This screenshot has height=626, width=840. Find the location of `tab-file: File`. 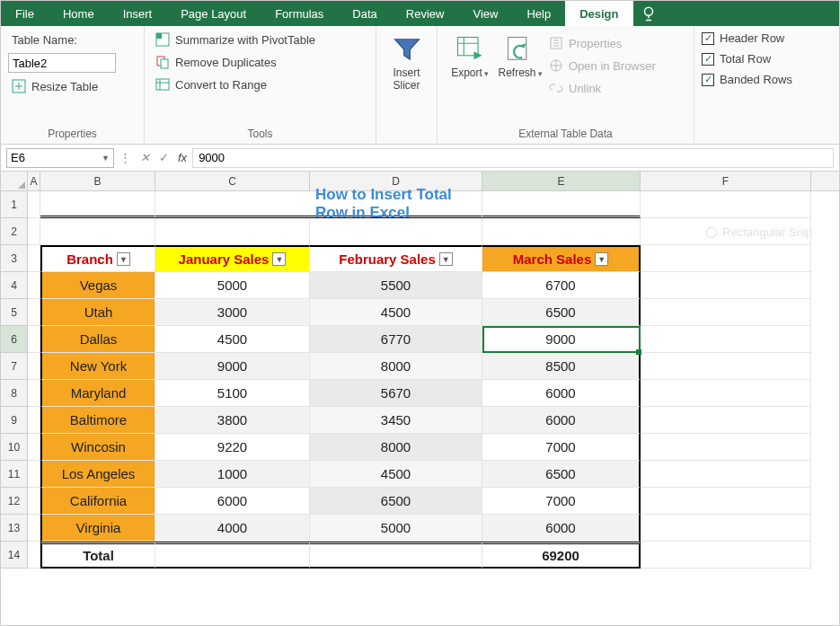

tab-file: File is located at coordinates (25, 13).